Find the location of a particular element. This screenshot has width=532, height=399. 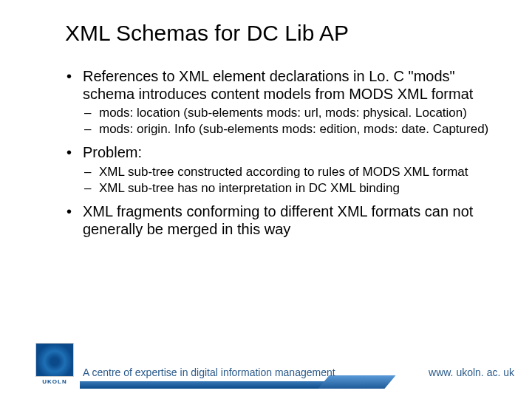

bullet-text: References to XML element declarations i… is located at coordinates (278, 85).